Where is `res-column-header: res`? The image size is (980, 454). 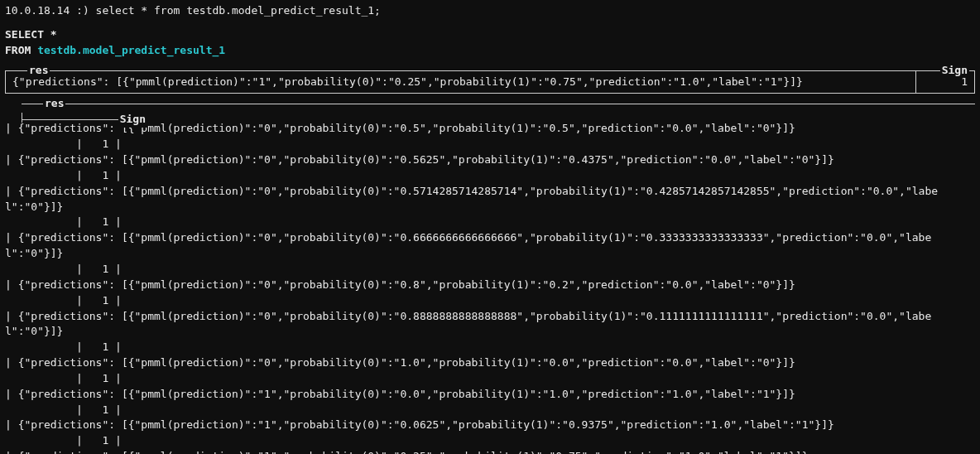 res-column-header: res is located at coordinates (38, 71).